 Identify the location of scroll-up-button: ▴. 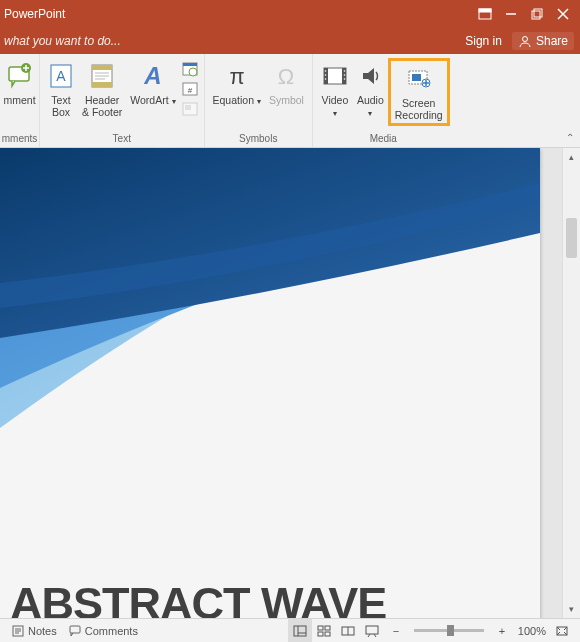
(572, 157).